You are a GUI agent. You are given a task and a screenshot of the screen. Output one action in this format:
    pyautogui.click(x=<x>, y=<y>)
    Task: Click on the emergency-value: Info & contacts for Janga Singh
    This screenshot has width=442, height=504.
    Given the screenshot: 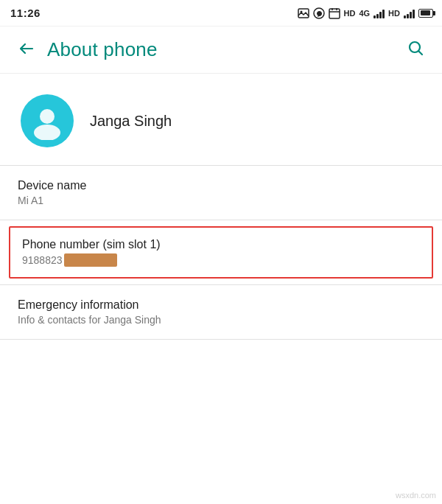 What is the action you would take?
    pyautogui.click(x=221, y=320)
    